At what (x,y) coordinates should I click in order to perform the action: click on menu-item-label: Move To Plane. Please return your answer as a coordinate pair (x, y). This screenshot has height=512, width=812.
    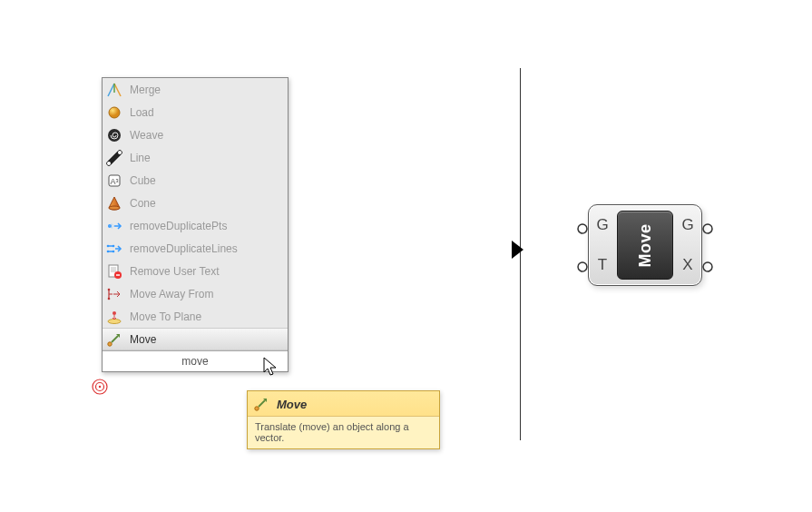
    Looking at the image, I should click on (165, 317).